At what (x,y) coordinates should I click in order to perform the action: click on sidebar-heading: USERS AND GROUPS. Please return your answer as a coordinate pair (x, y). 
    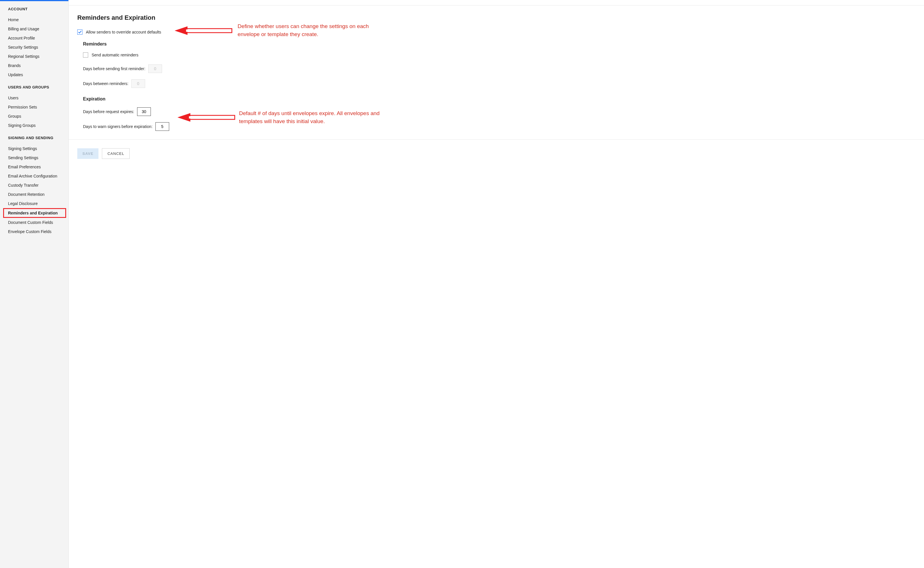
    Looking at the image, I should click on (38, 87).